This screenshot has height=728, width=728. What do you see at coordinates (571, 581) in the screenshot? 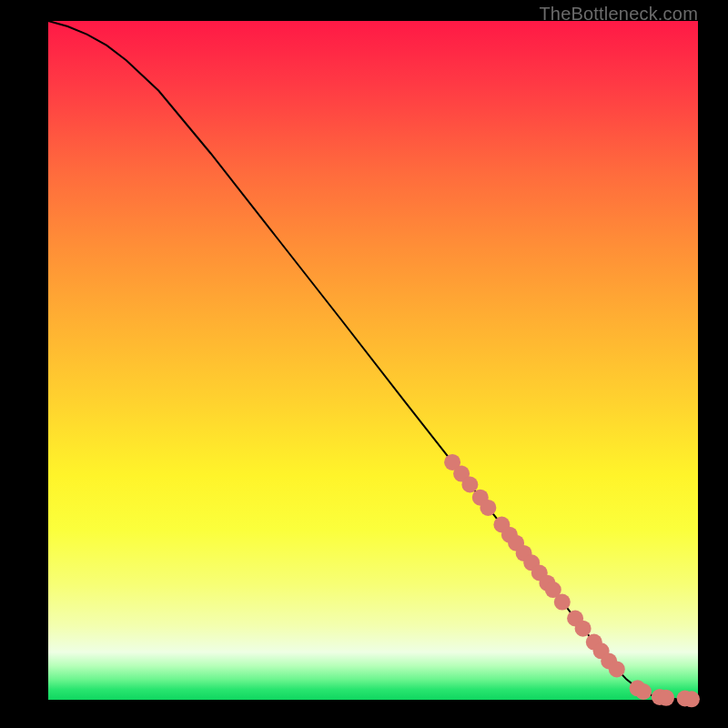
I see `marker-group` at bounding box center [571, 581].